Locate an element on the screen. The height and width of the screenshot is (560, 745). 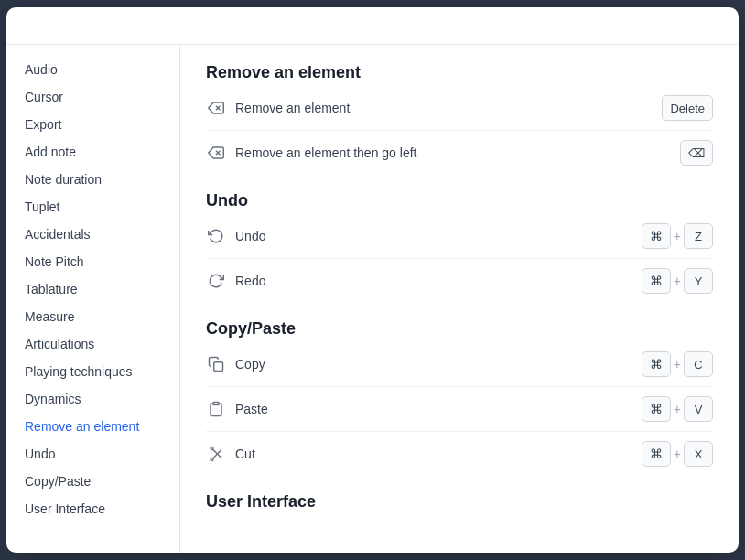
shortcut-label: Copy is located at coordinates (438, 364).